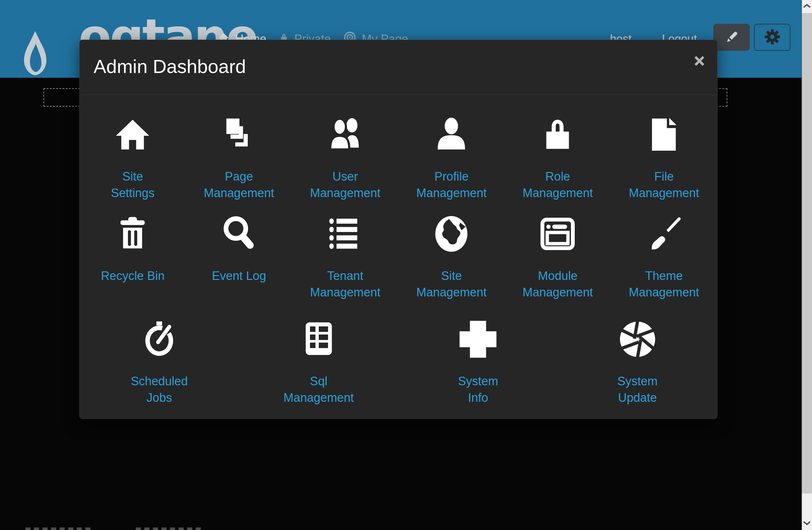 Image resolution: width=812 pixels, height=530 pixels. What do you see at coordinates (478, 398) in the screenshot?
I see `tile-label-line: Info` at bounding box center [478, 398].